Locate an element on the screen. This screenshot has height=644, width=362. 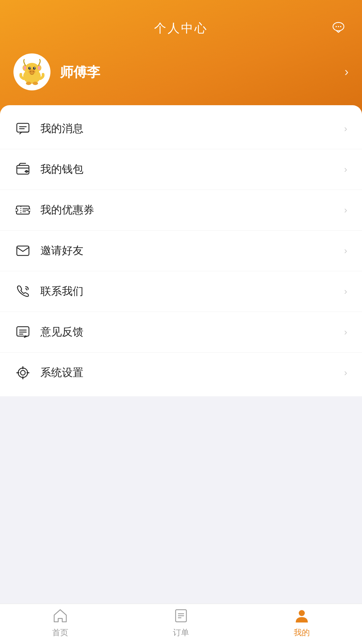
chat-icon is located at coordinates (23, 129).